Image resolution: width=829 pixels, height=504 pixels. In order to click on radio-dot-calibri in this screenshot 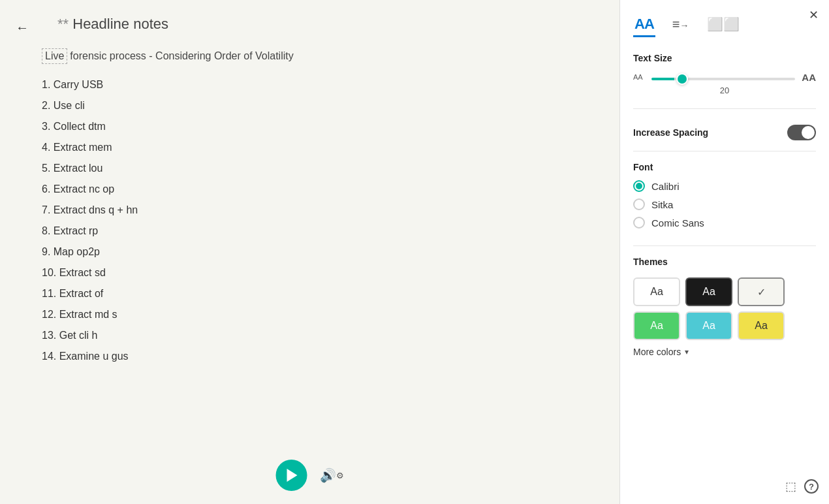, I will do `click(639, 186)`.